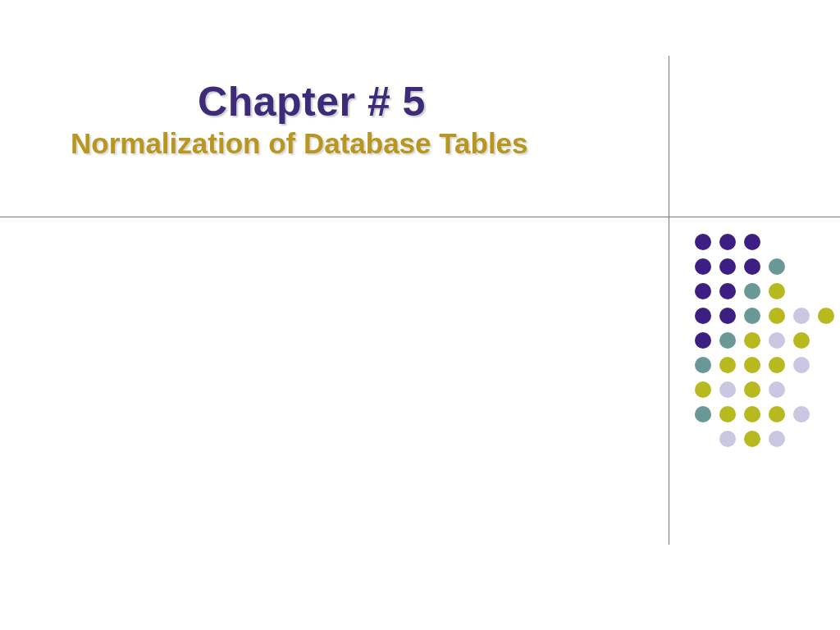 This screenshot has width=840, height=630. What do you see at coordinates (669, 300) in the screenshot?
I see `vertical-divider` at bounding box center [669, 300].